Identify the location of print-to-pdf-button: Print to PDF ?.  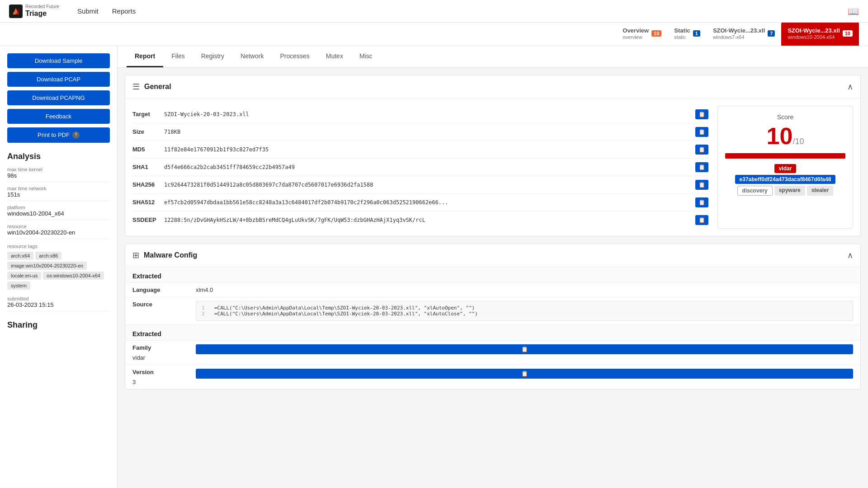
(59, 135).